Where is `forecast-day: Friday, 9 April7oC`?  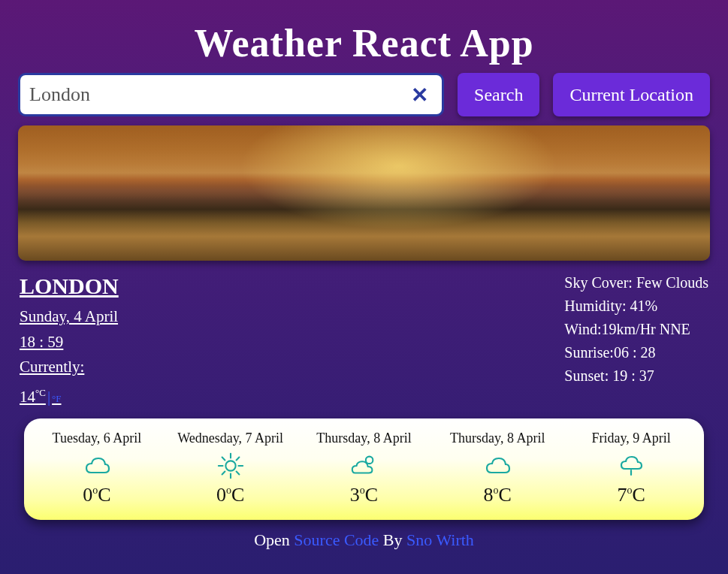 forecast-day: Friday, 9 April7oC is located at coordinates (631, 469).